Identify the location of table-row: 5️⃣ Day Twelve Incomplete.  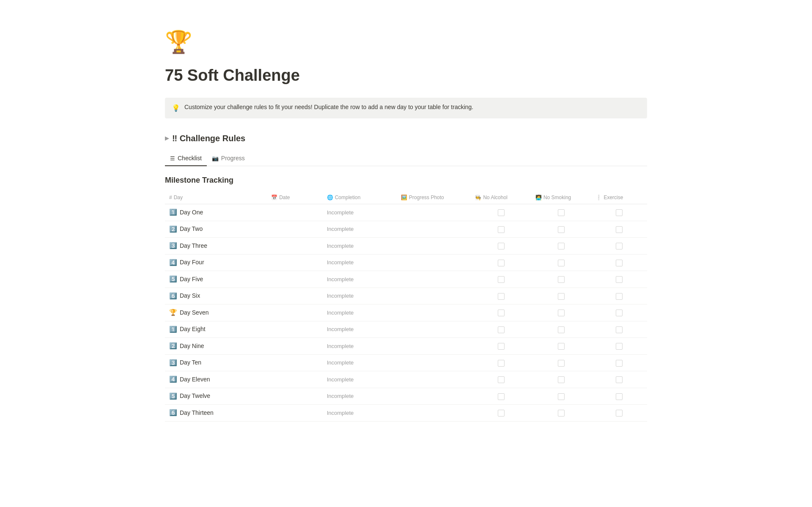
(406, 396).